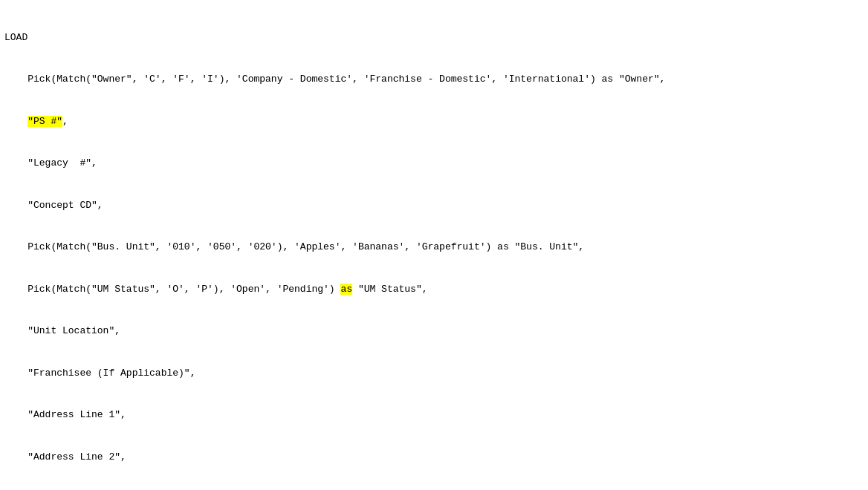  Describe the element at coordinates (547, 79) in the screenshot. I see `international-text: International` at that location.